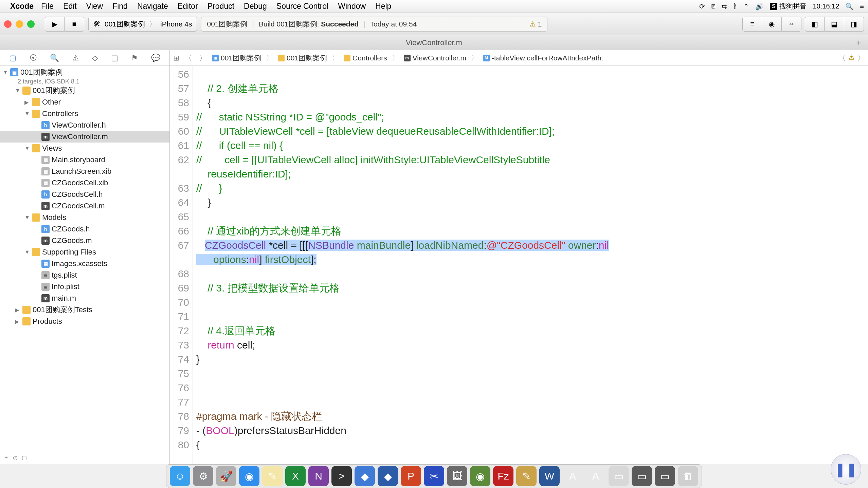 This screenshot has height=488, width=868. I want to click on menu-navigate: Navigate, so click(153, 6).